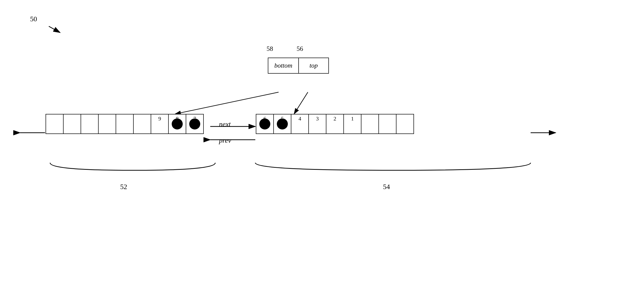 The width and height of the screenshot is (644, 296). Describe the element at coordinates (335, 124) in the screenshot. I see `right-stack: 6 5 4 3 2 1` at that location.